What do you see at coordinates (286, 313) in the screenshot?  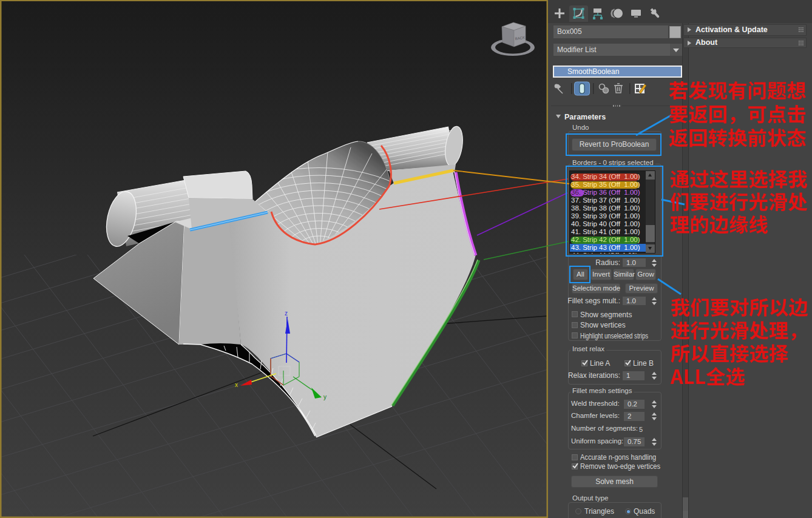 I see `svg-text: z` at bounding box center [286, 313].